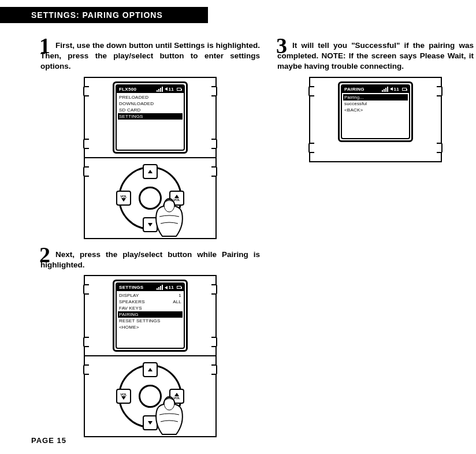  What do you see at coordinates (128, 89) in the screenshot?
I see `lcd-title: FLX500` at bounding box center [128, 89].